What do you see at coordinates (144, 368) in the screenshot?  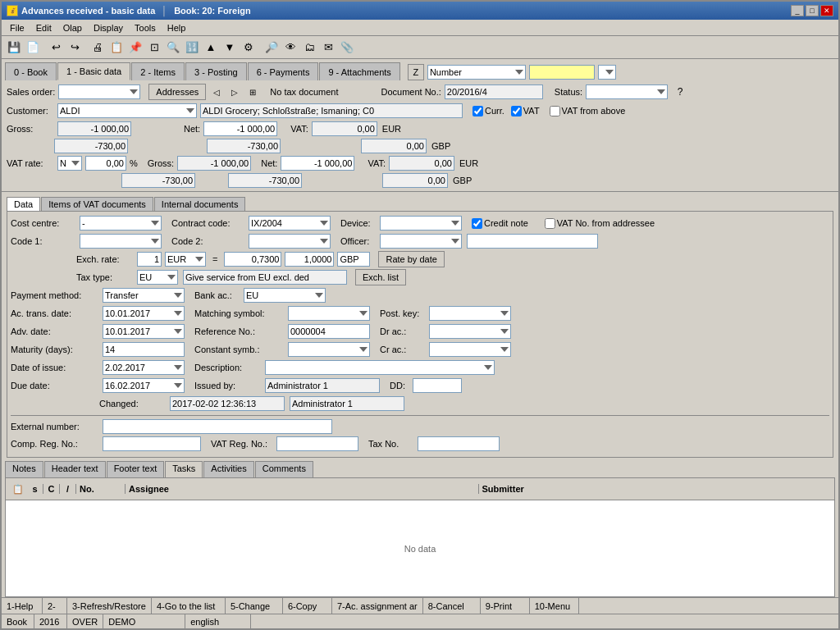 I see `date-of-issue-select: 2.02.2017` at bounding box center [144, 368].